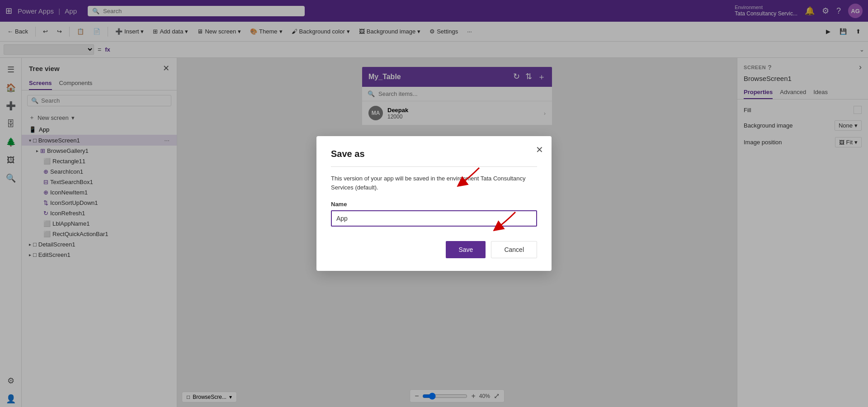 This screenshot has height=407, width=868. What do you see at coordinates (434, 204) in the screenshot?
I see `modal-name-label: Name` at bounding box center [434, 204].